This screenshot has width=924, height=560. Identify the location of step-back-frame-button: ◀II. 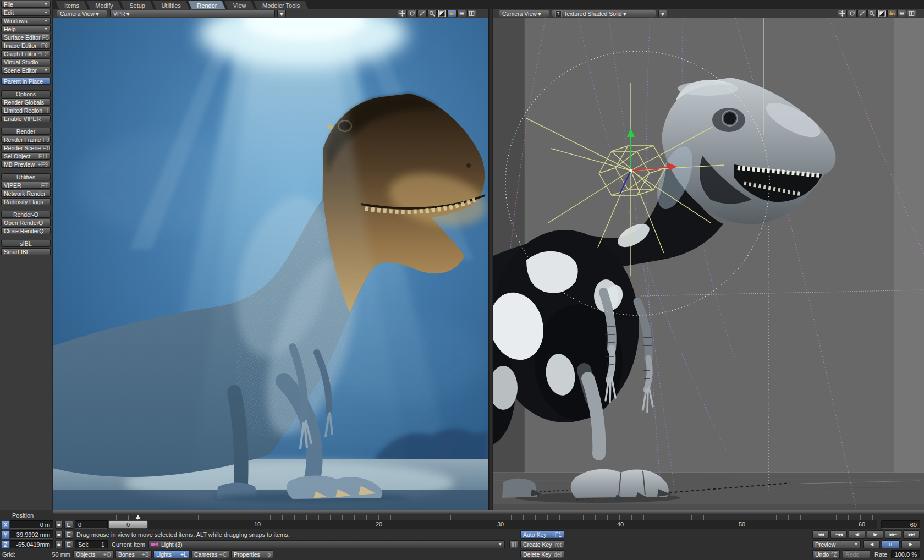
(857, 535).